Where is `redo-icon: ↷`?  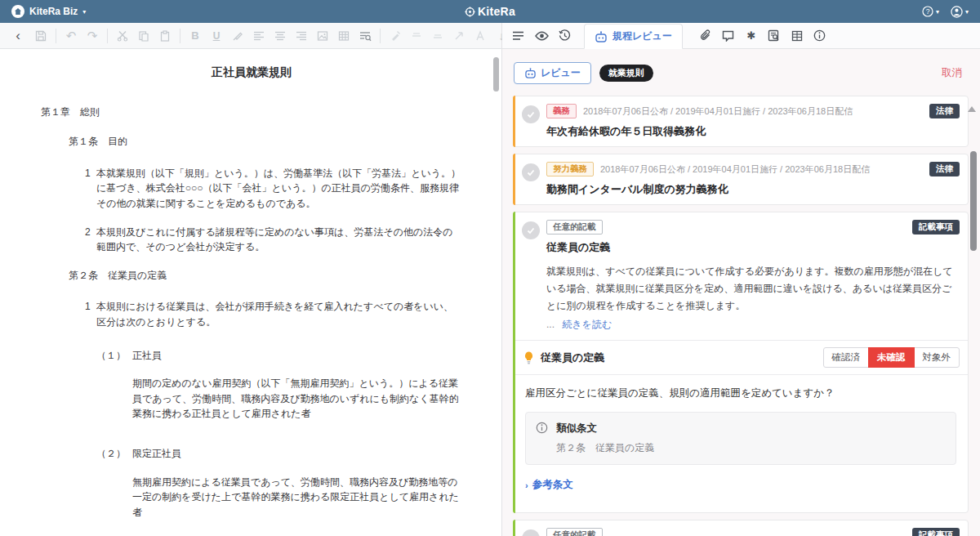
redo-icon: ↷ is located at coordinates (92, 36).